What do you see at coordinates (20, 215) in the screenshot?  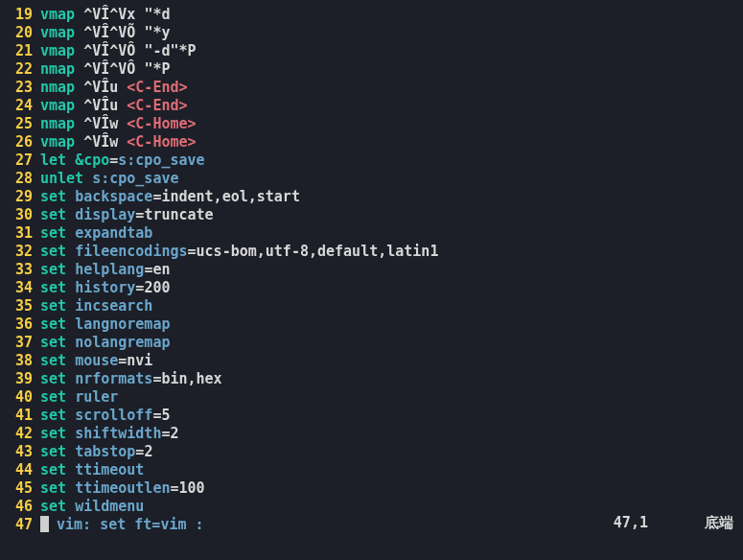 I see `line-number: 30` at bounding box center [20, 215].